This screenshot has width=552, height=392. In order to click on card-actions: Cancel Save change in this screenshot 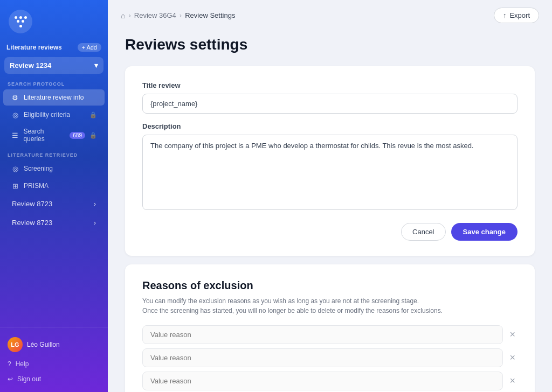, I will do `click(330, 232)`.